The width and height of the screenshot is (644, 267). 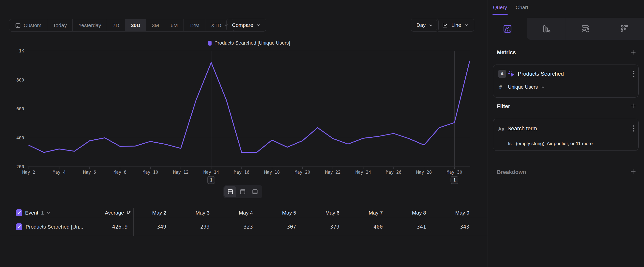 I want to click on chart-style-insights-tab, so click(x=508, y=29).